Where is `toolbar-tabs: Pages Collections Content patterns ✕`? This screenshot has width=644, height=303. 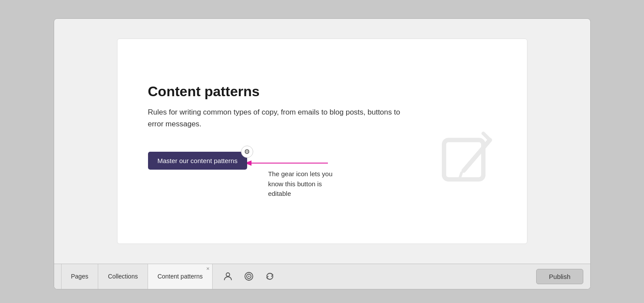
toolbar-tabs: Pages Collections Content patterns ✕ is located at coordinates (137, 276).